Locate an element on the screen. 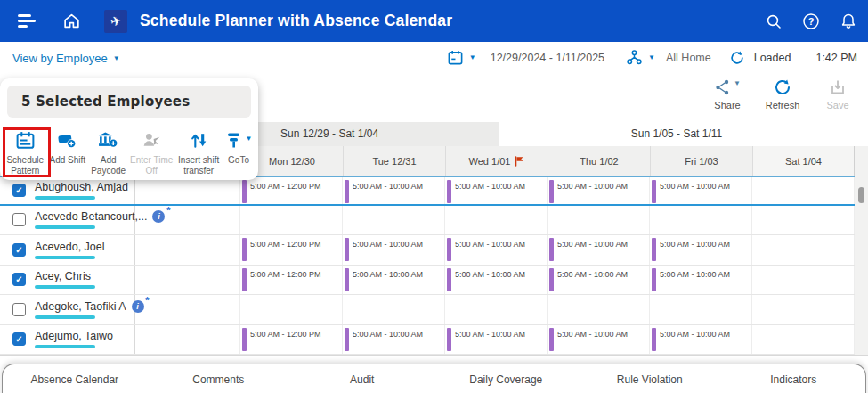 Image resolution: width=868 pixels, height=393 pixels. enter-time-off-icon is located at coordinates (151, 141).